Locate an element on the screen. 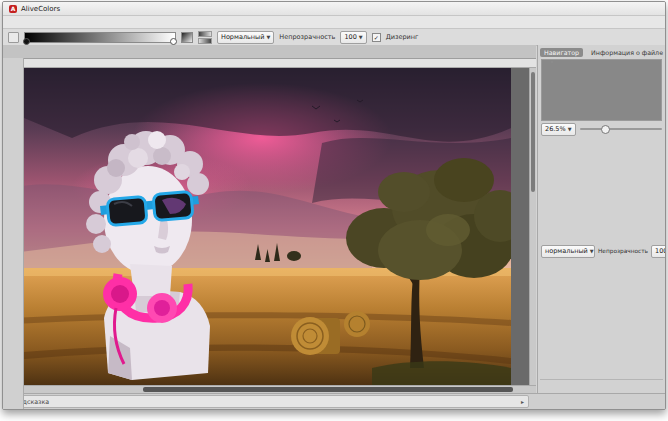 This screenshot has width=668, height=421. layers-blend-row: нормальный ▼ Непрозрачность 100 ▼ is located at coordinates (602, 251).